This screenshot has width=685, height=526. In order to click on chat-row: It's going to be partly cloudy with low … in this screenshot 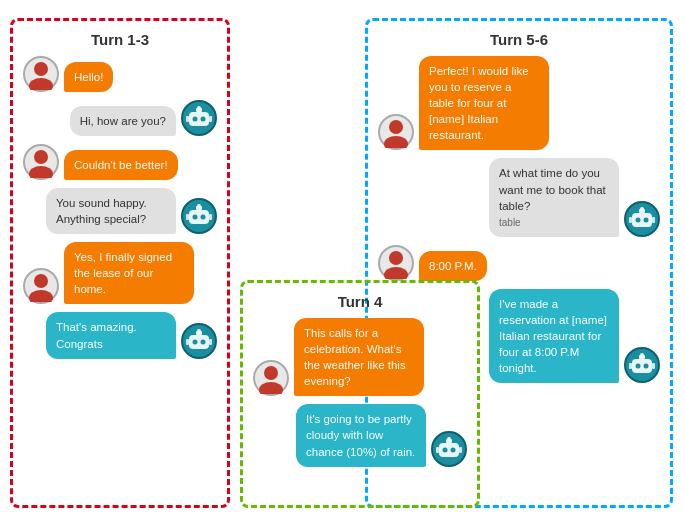, I will do `click(360, 435)`.